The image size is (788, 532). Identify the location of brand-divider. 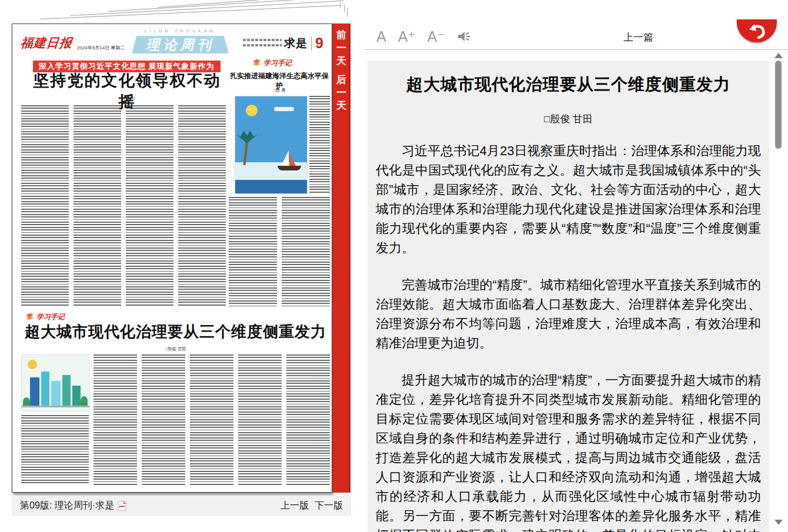
(312, 44).